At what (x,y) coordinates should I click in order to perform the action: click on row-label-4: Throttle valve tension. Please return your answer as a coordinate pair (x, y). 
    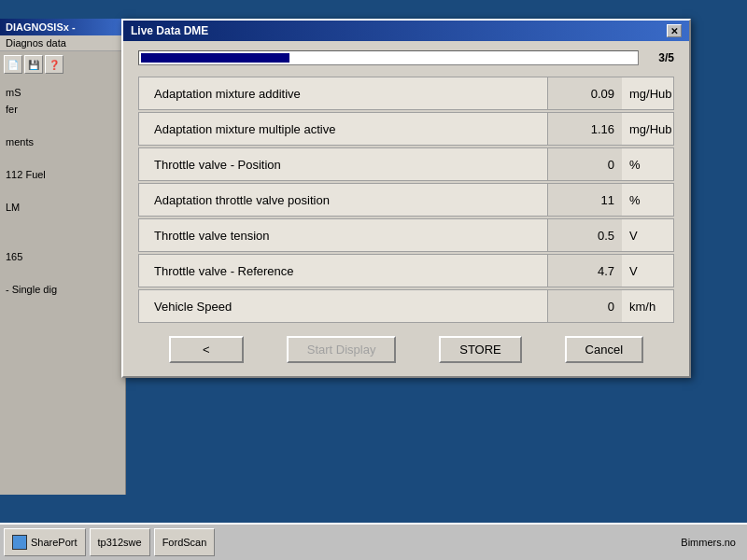
    Looking at the image, I should click on (344, 235).